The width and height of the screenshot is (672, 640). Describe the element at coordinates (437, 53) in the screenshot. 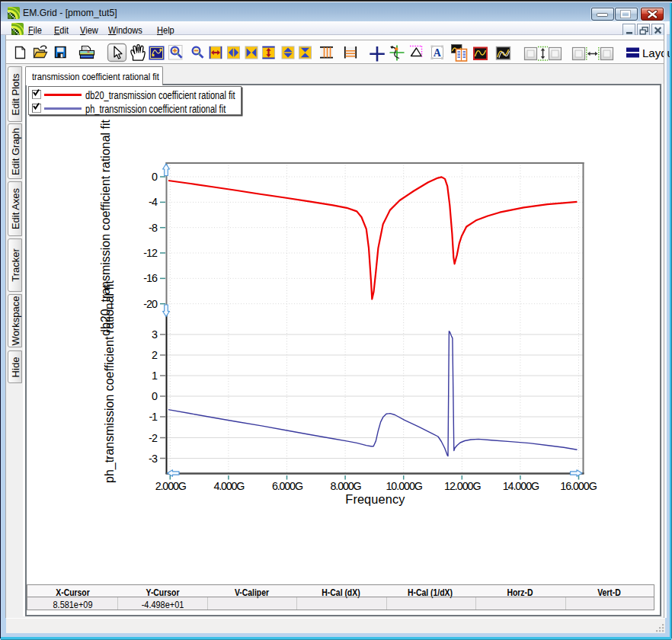

I see `svg-text: A` at that location.